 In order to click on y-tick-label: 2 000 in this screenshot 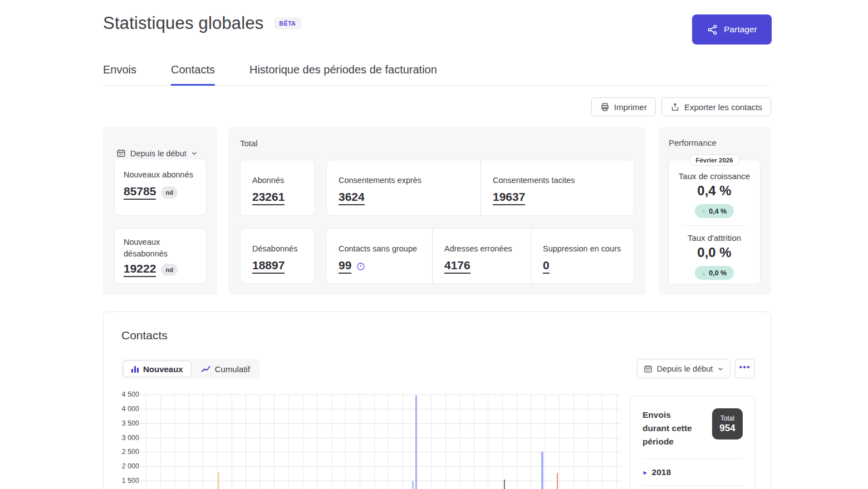, I will do `click(130, 466)`.